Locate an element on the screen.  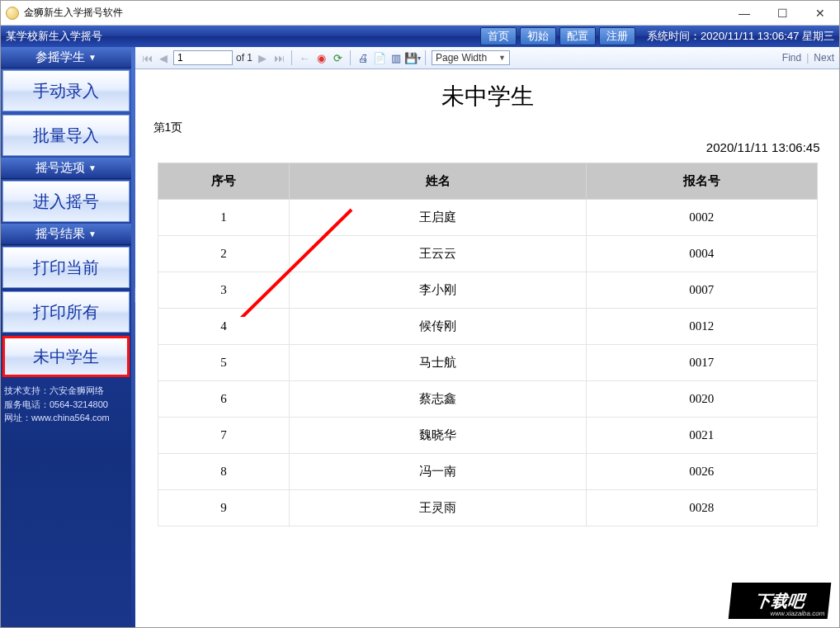
tab-config: 配置 is located at coordinates (578, 36).